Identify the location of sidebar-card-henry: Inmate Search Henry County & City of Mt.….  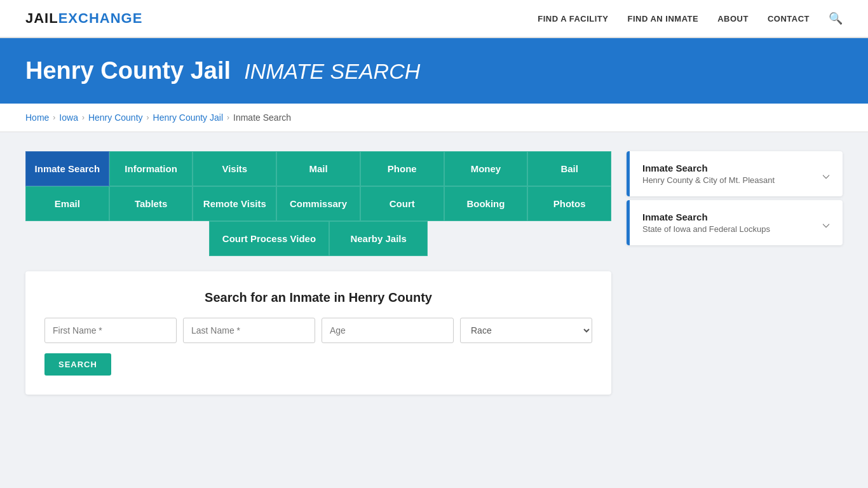
(735, 174).